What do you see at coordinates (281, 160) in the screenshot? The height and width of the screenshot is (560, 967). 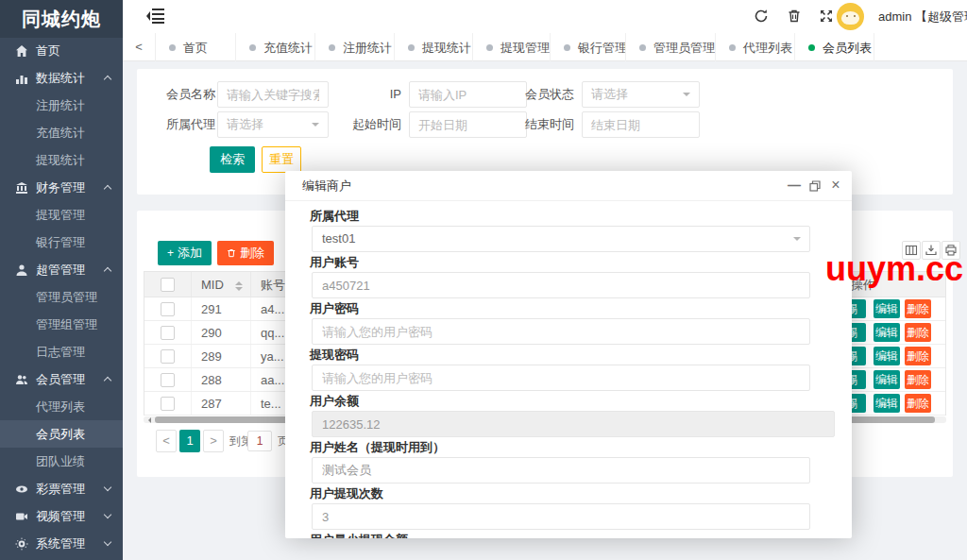 I see `reset-button: 重置` at bounding box center [281, 160].